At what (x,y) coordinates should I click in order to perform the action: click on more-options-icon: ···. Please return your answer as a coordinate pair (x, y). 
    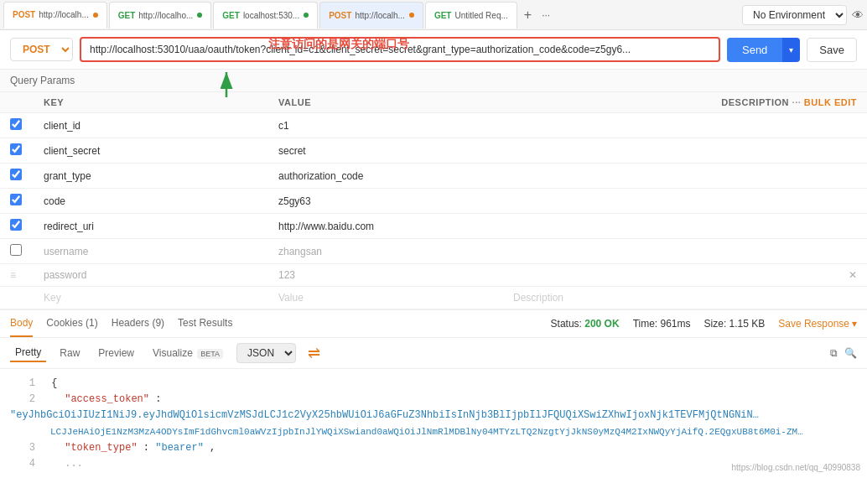
    Looking at the image, I should click on (797, 102).